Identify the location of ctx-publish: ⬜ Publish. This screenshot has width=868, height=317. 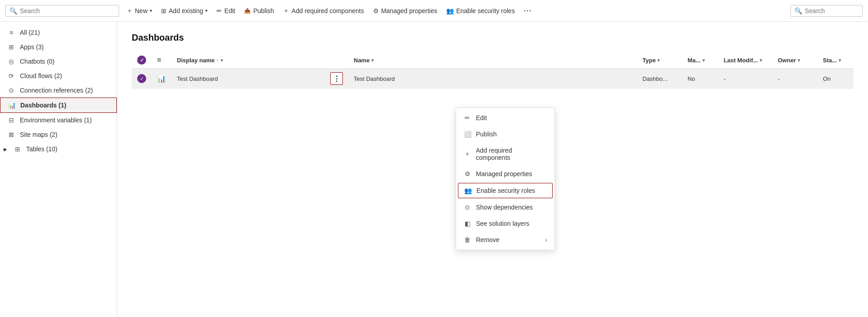
(505, 134).